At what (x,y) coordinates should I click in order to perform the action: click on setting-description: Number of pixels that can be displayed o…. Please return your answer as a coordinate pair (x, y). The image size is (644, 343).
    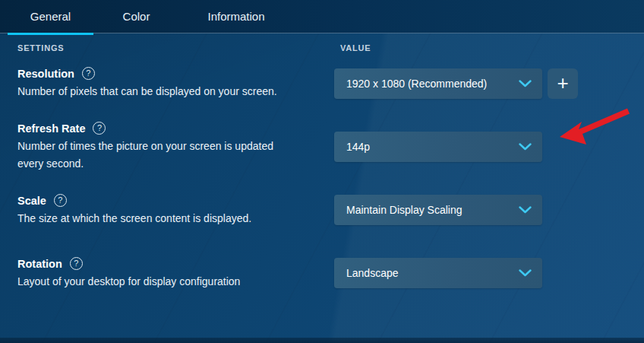
    Looking at the image, I should click on (169, 91).